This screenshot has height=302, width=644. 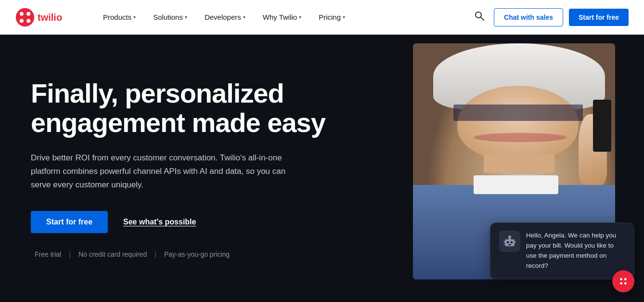 I want to click on hero-fine-print: Free trial | No credit card required | P…, so click(x=185, y=254).